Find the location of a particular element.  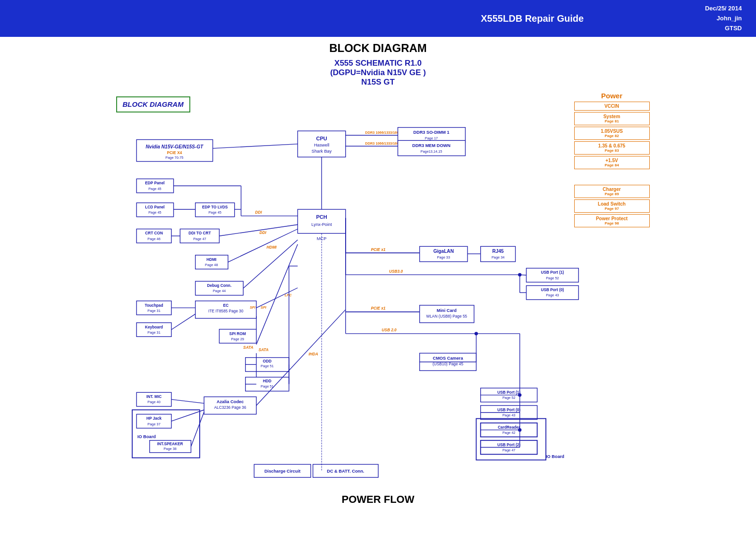

svg-text: INT. MIC is located at coordinates (153, 397).